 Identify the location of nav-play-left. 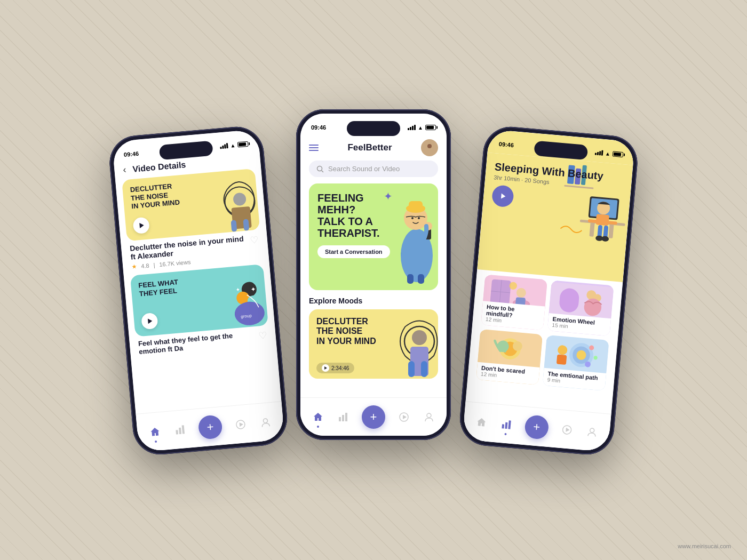
(241, 424).